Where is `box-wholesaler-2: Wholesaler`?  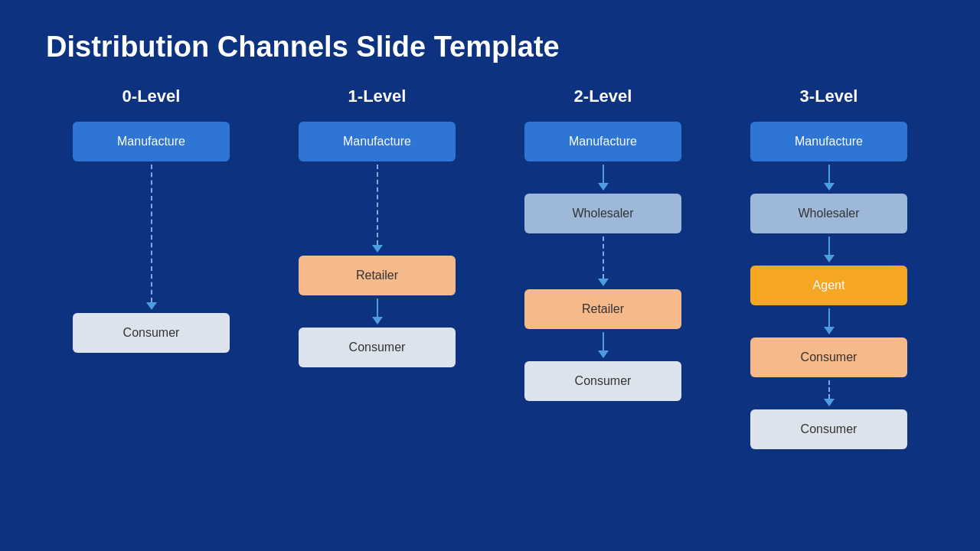 box-wholesaler-2: Wholesaler is located at coordinates (603, 214).